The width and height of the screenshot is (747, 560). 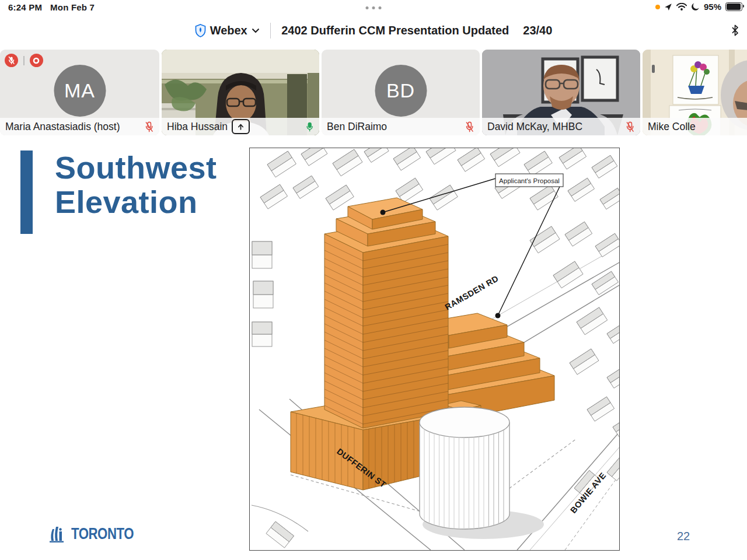 I want to click on status-time: 6:24 PM, so click(x=25, y=7).